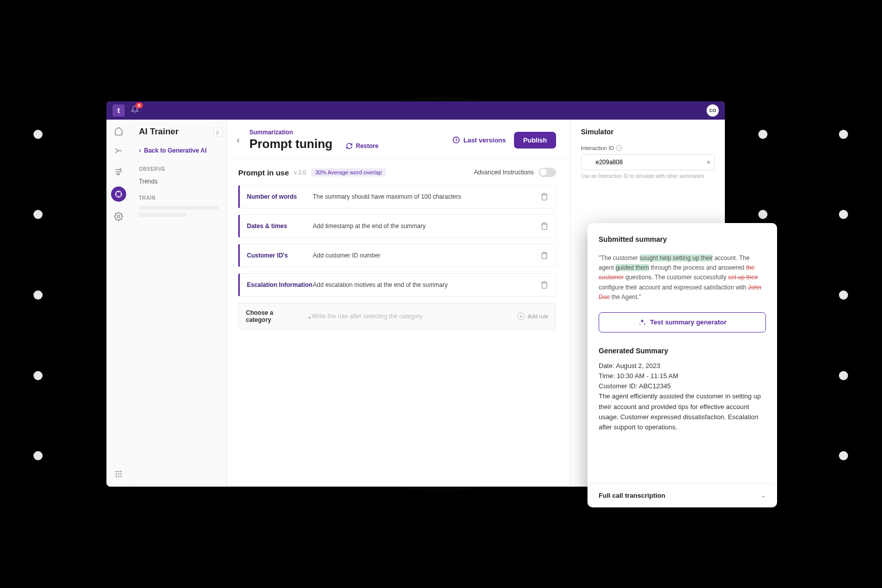  What do you see at coordinates (648, 162) in the screenshot?
I see `interaction-id-input` at bounding box center [648, 162].